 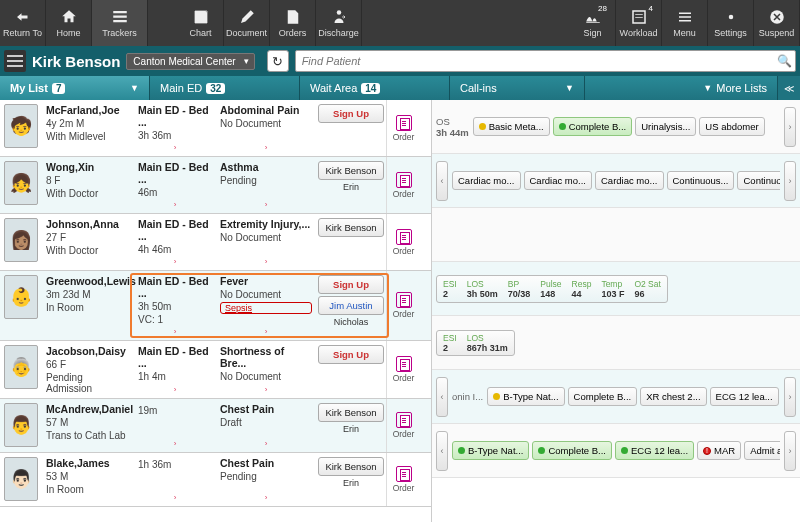 What do you see at coordinates (216, 370) in the screenshot?
I see `patient-row: 👵 Jacobson,Daisy 66 F Pending Admission …` at bounding box center [216, 370].